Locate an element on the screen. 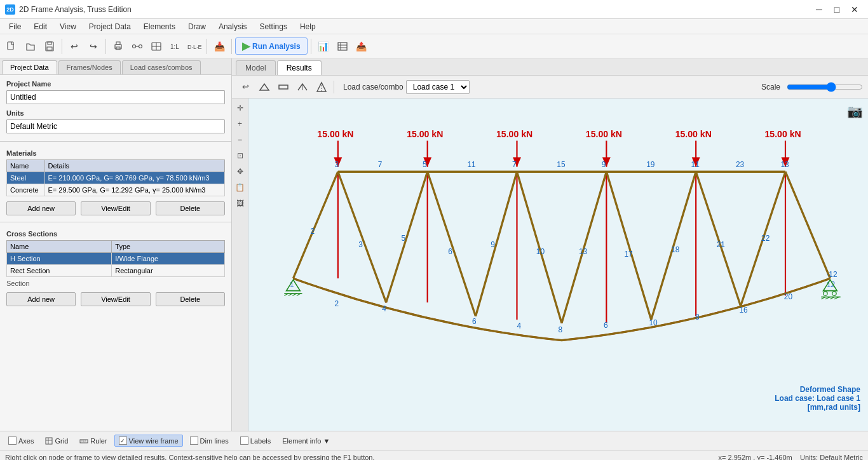 The image size is (868, 460). project-name-section: Project Name is located at coordinates (116, 92).